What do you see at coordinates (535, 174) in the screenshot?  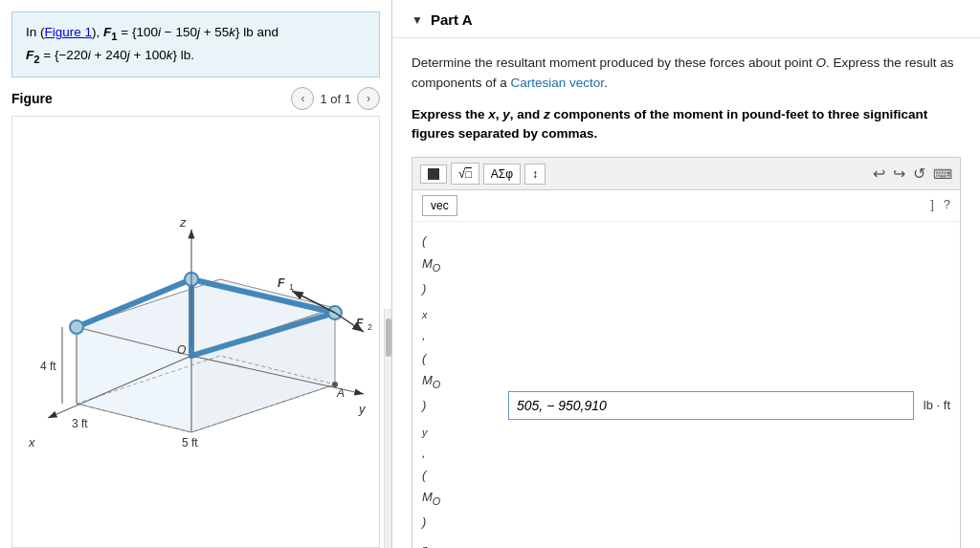 I see `arrows-icon: ↕` at bounding box center [535, 174].